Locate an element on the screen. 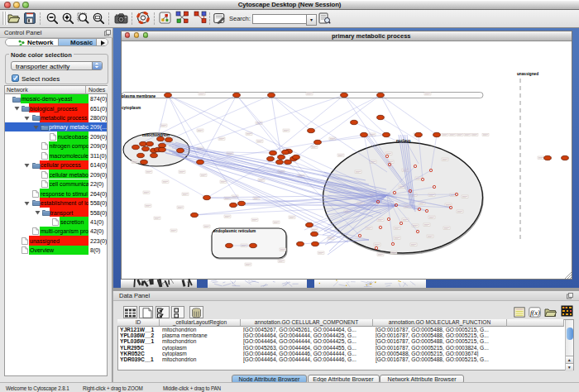 Image resolution: width=579 pixels, height=392 pixels. svg-text: f(x) is located at coordinates (535, 313).